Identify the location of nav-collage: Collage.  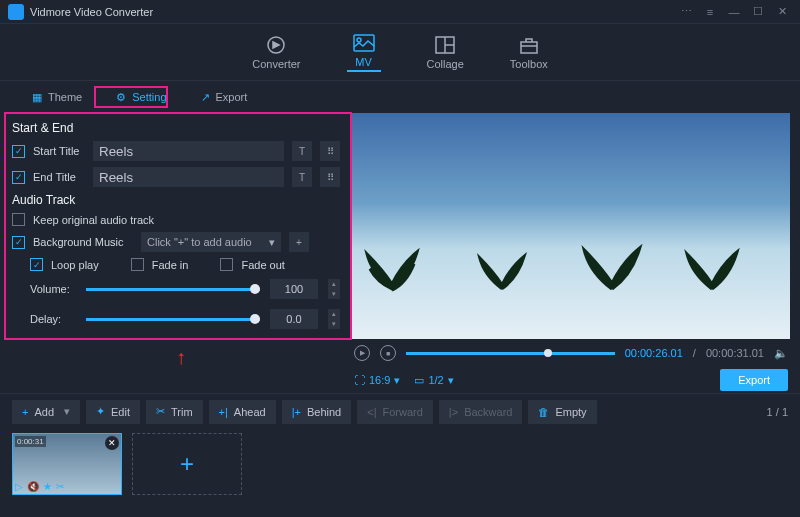
(446, 52).